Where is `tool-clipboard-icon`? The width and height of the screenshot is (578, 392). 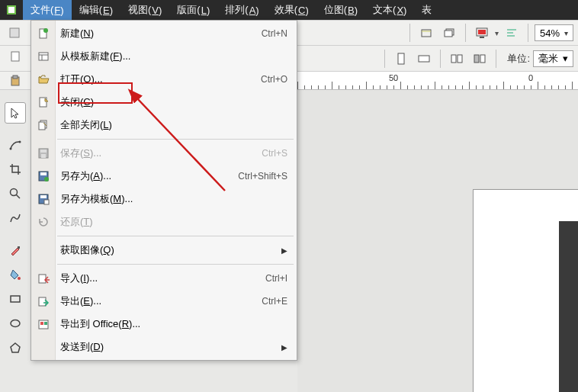 tool-clipboard-icon is located at coordinates (15, 81).